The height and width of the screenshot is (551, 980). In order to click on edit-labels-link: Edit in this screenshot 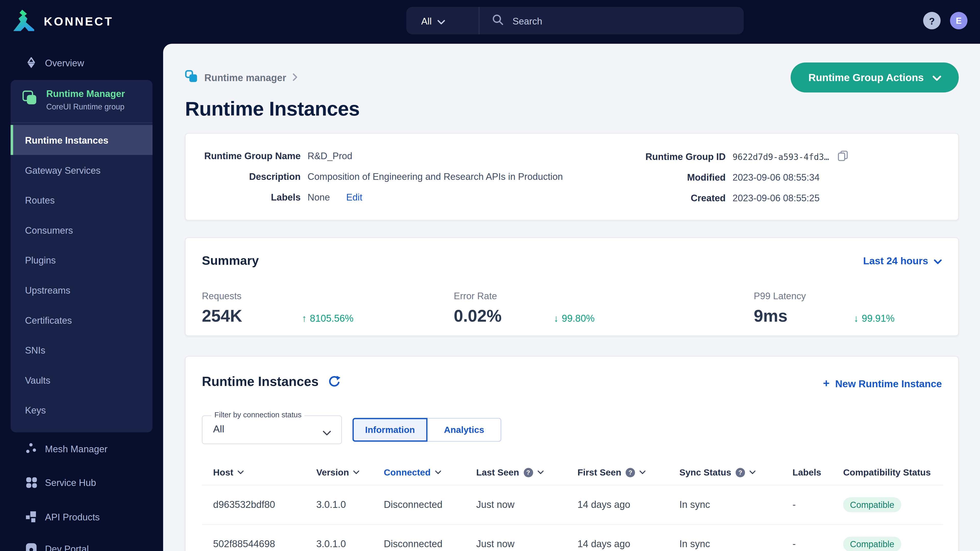, I will do `click(354, 197)`.